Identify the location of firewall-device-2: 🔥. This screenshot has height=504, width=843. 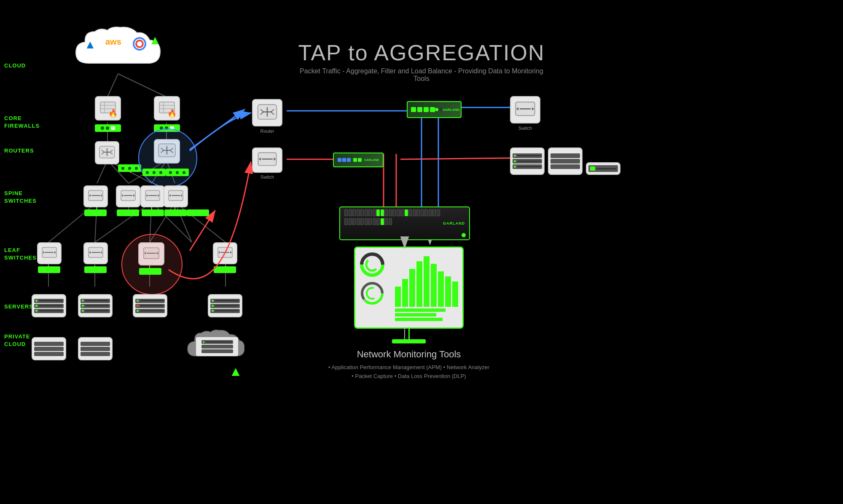
(167, 108).